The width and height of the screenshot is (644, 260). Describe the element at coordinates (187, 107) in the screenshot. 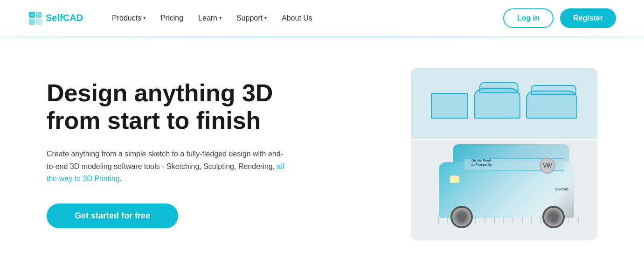

I see `hero-title: Design anything 3D from start to finish` at that location.